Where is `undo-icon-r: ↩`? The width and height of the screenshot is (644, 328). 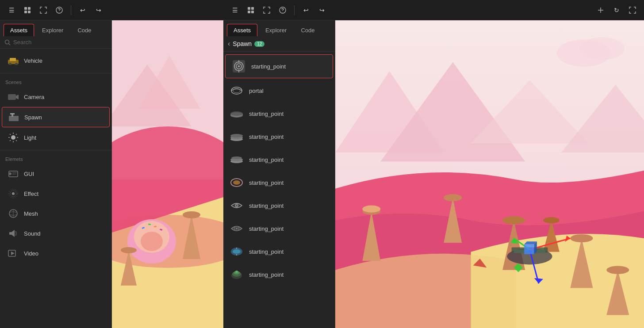 undo-icon-r: ↩ is located at coordinates (306, 10).